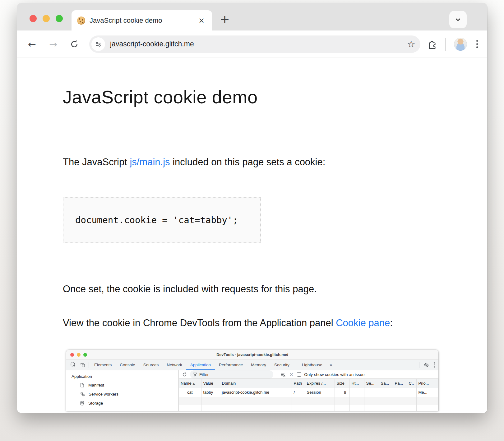 This screenshot has width=504, height=441. I want to click on devtools-titlebar: DevTools - javascript-cookie.glitch.me/, so click(252, 355).